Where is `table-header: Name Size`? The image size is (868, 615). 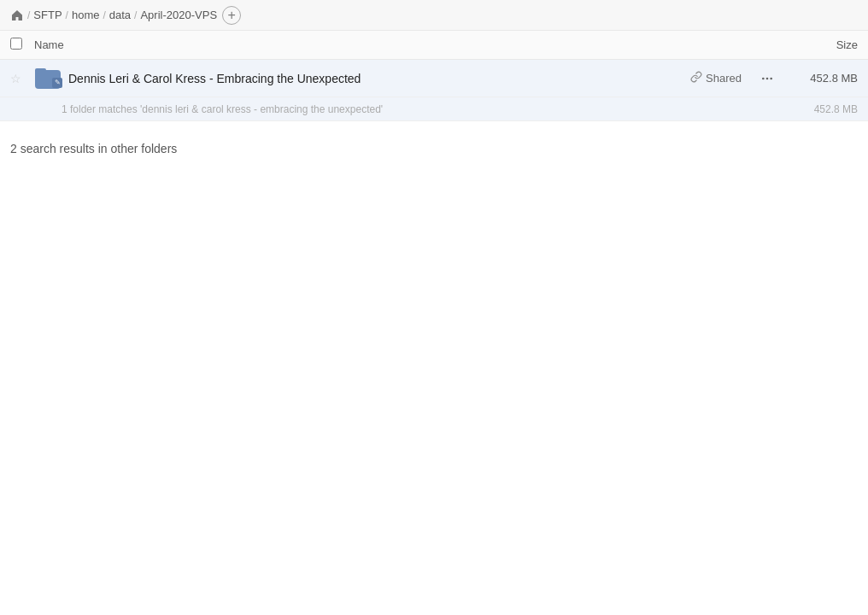
table-header: Name Size is located at coordinates (434, 45).